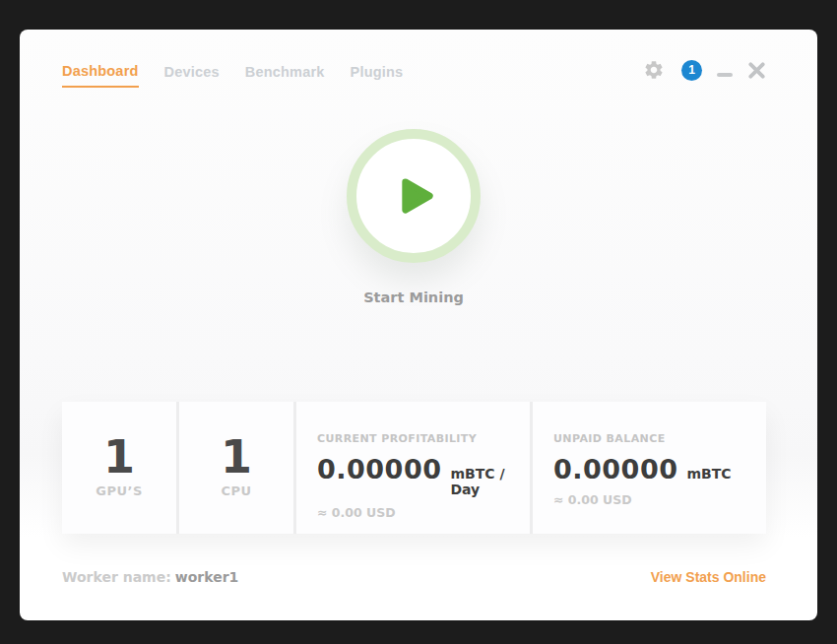 Image resolution: width=837 pixels, height=644 pixels. I want to click on profitability-unit: mBTC / Day, so click(490, 482).